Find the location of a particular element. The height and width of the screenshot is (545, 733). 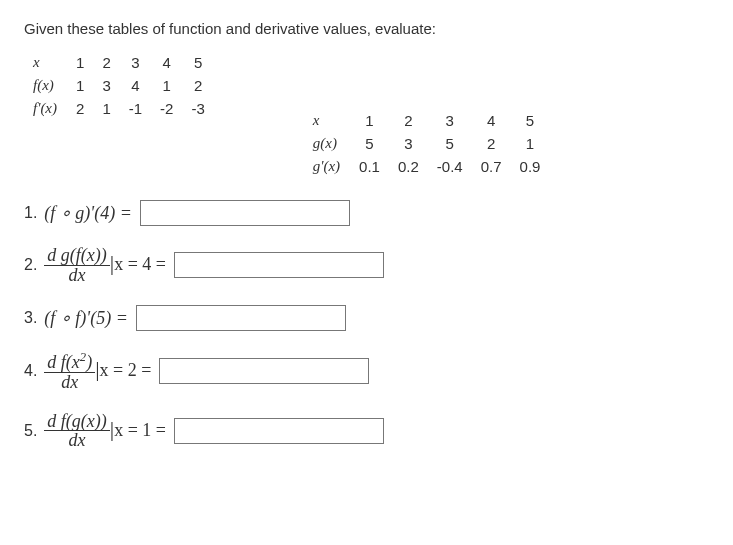

table-g: x 1 2 3 4 5 g(x) 5 3 5 2 1 g'(x) 0.1 0.2… is located at coordinates (427, 144).